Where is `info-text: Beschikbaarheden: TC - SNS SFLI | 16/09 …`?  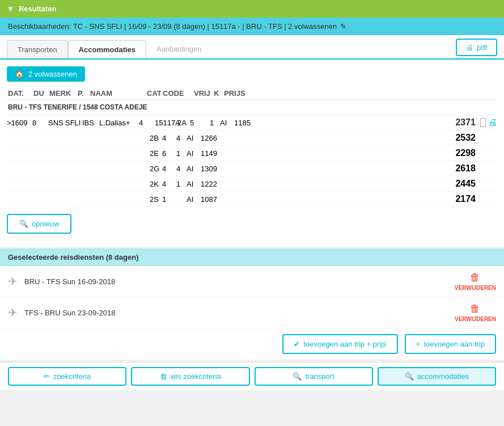 info-text: Beschikbaarheden: TC - SNS SFLI | 16/09 … is located at coordinates (172, 26).